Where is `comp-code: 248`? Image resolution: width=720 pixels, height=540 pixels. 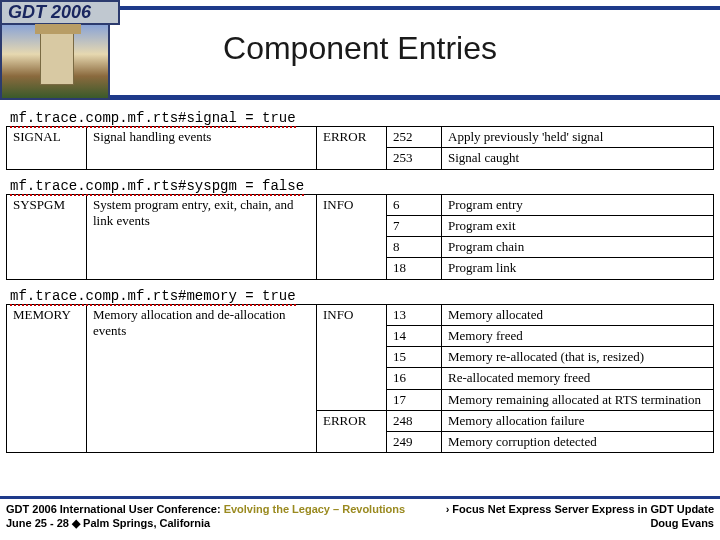 comp-code: 248 is located at coordinates (414, 420).